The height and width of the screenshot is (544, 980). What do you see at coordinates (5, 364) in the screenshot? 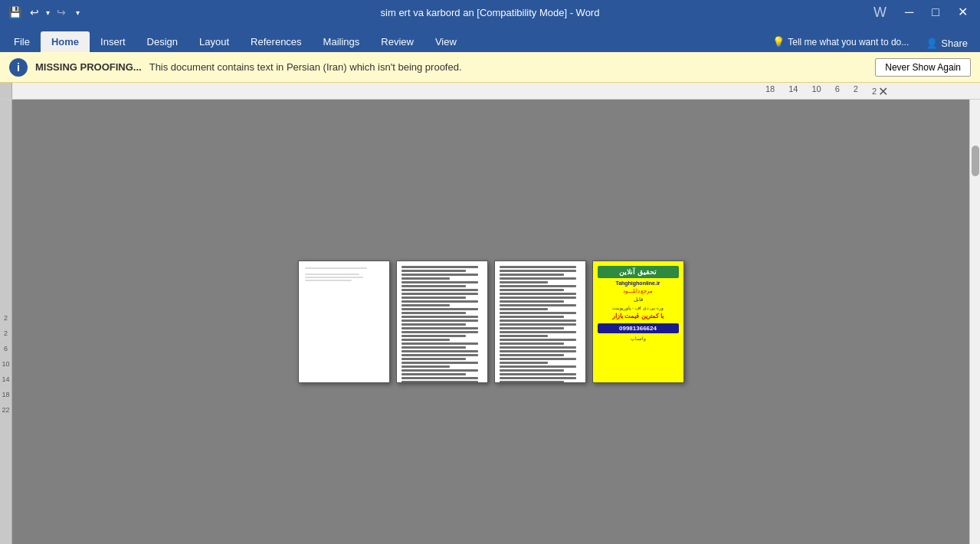
I see `vertical-ruler-numbers: 2 2 6 10 14 18 22` at bounding box center [5, 364].